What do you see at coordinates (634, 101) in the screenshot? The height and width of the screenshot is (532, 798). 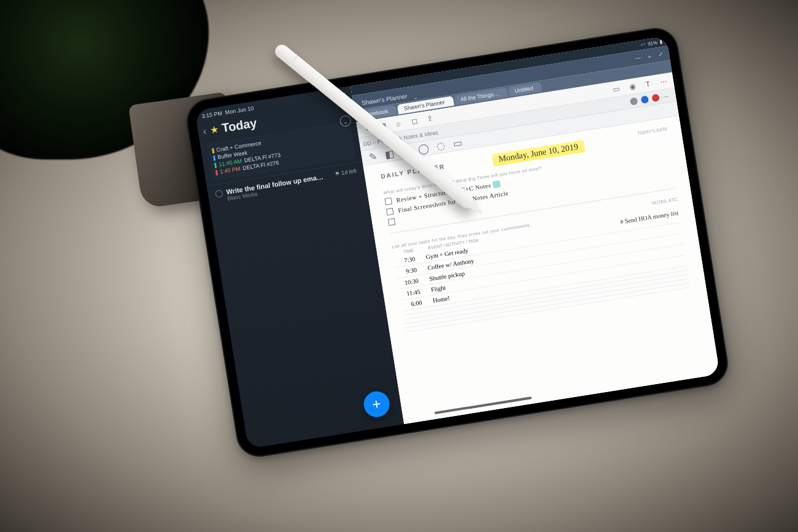 I see `dot-grey` at bounding box center [634, 101].